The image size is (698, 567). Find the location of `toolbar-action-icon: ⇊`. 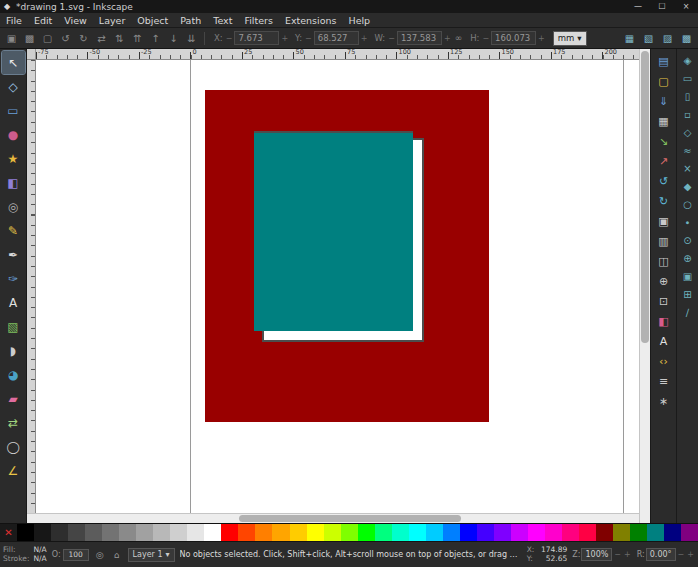

toolbar-action-icon: ⇊ is located at coordinates (192, 38).